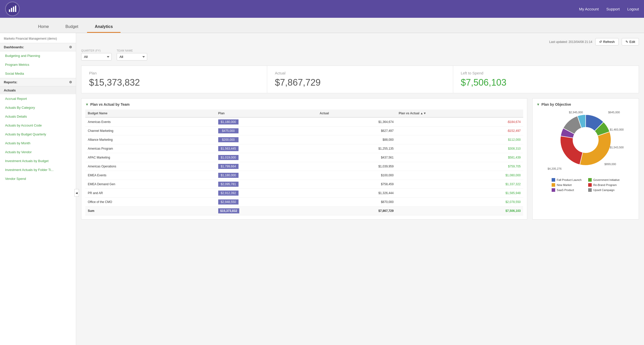 This screenshot has height=345, width=644. Describe the element at coordinates (322, 25) in the screenshot. I see `nav-tabs-bar: Home Budget Analytics` at that location.